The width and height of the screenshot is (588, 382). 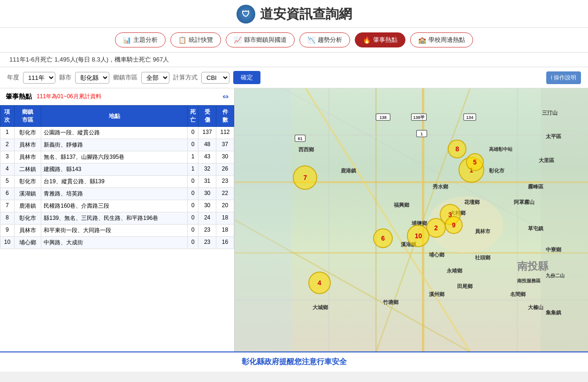 I want to click on nav-btn-theme: 📊主題分析, so click(x=140, y=40).